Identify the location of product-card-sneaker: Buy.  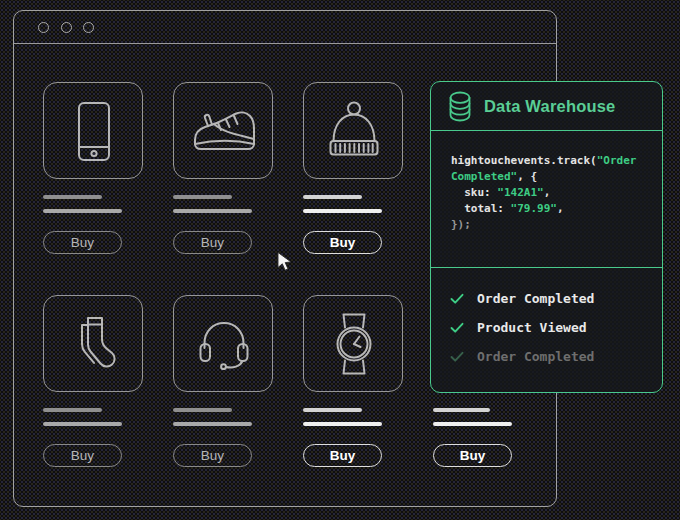
(223, 174).